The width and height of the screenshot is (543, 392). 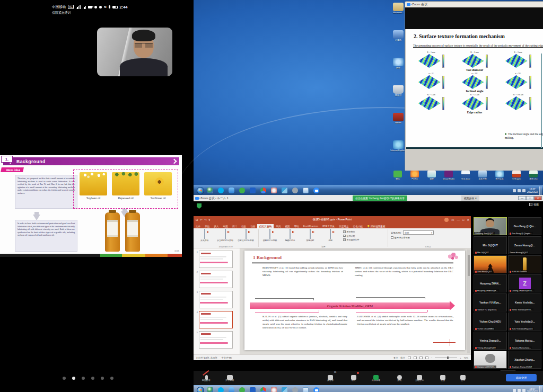 What do you see at coordinates (419, 377) in the screenshot?
I see `toolbar-button: 分组讨论` at bounding box center [419, 377].